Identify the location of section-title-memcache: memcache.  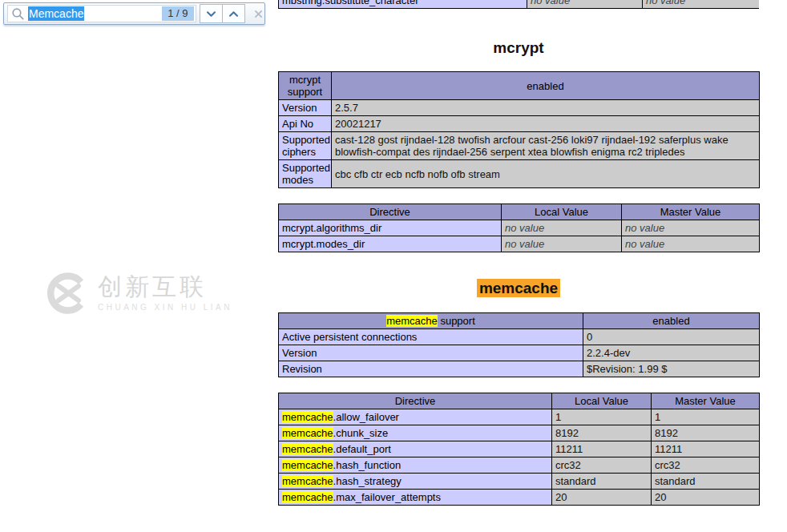
(519, 288).